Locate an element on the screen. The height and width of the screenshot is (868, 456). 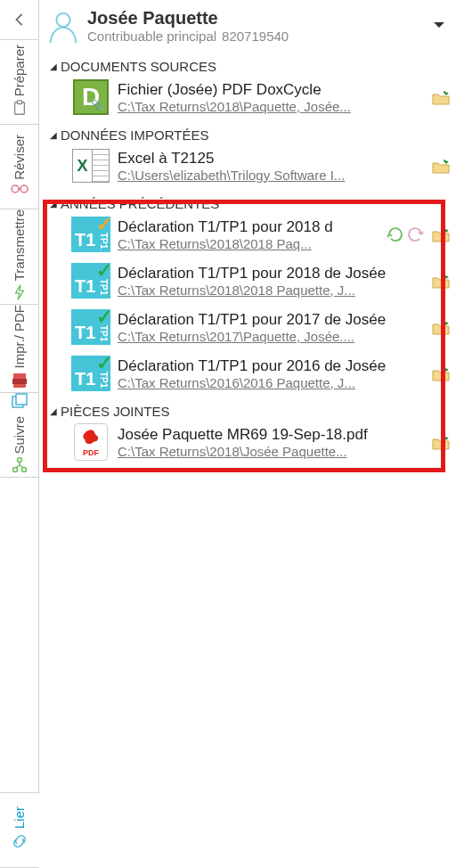
tab-label: Transmettre is located at coordinates (20, 245).